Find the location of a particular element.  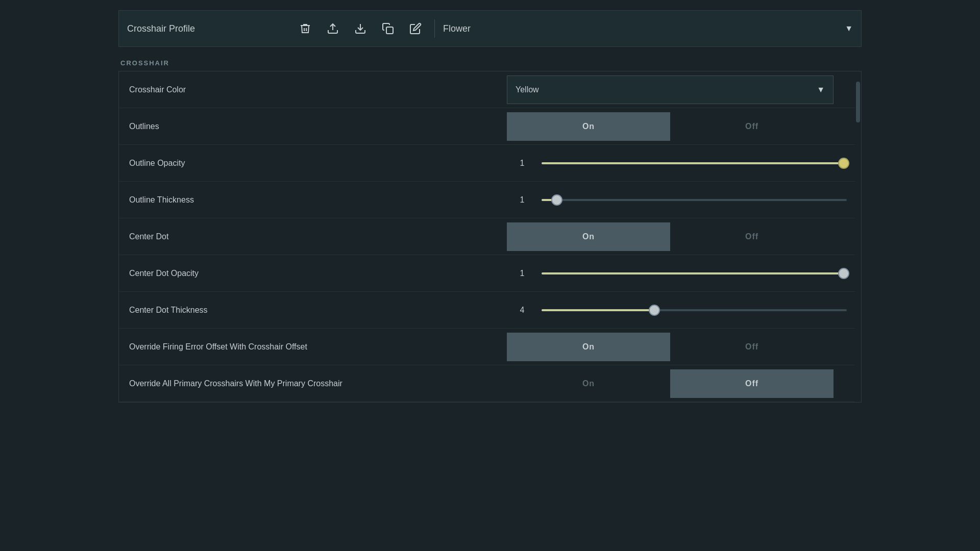

outline-opacity-value: 1 is located at coordinates (522, 163).